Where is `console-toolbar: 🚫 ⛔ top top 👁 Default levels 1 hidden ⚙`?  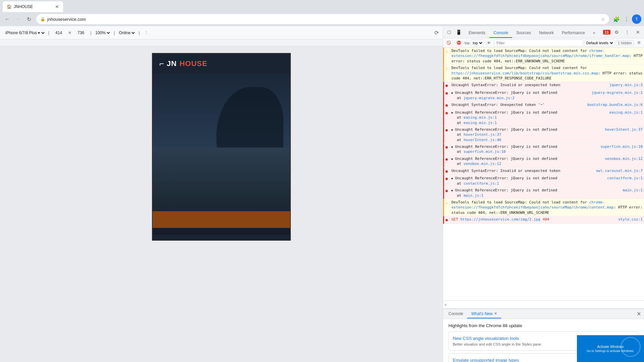 console-toolbar: 🚫 ⛔ top top 👁 Default levels 1 hidden ⚙ is located at coordinates (543, 43).